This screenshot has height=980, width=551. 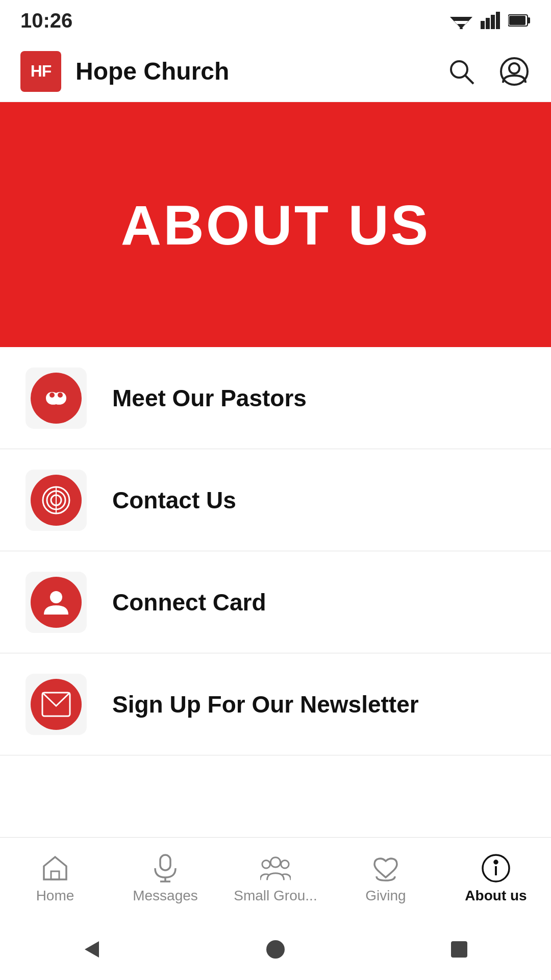 I want to click on group-icon, so click(x=276, y=868).